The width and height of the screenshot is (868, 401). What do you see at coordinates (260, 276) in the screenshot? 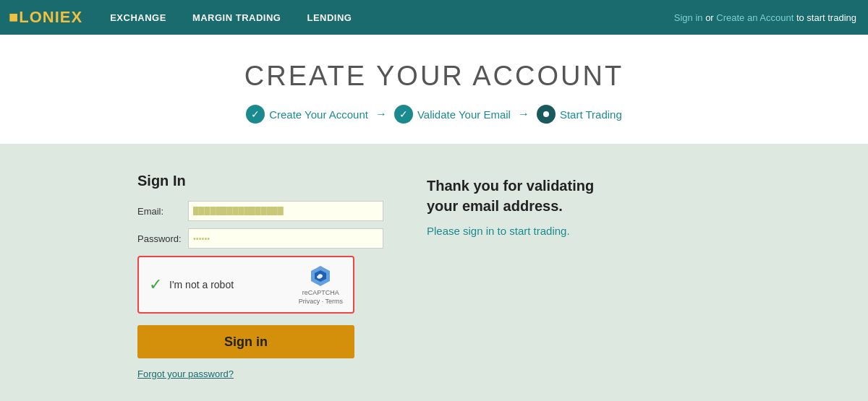
I see `signin-panel: Sign In Email: Password: ✓ I'm not a rob…` at bounding box center [260, 276].